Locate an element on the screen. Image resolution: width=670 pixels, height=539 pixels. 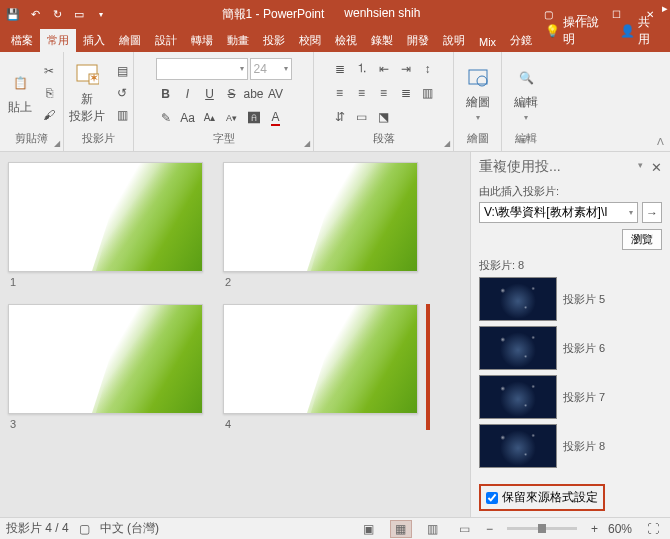
drawing-button: 繪圖 ▾ is located at coordinates (478, 93).